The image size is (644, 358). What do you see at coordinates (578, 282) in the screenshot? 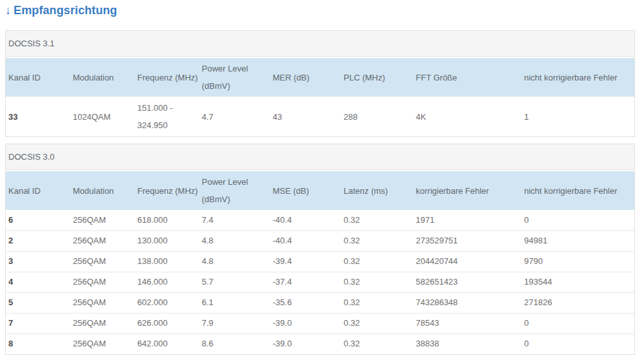
I see `cell: 193544` at bounding box center [578, 282].